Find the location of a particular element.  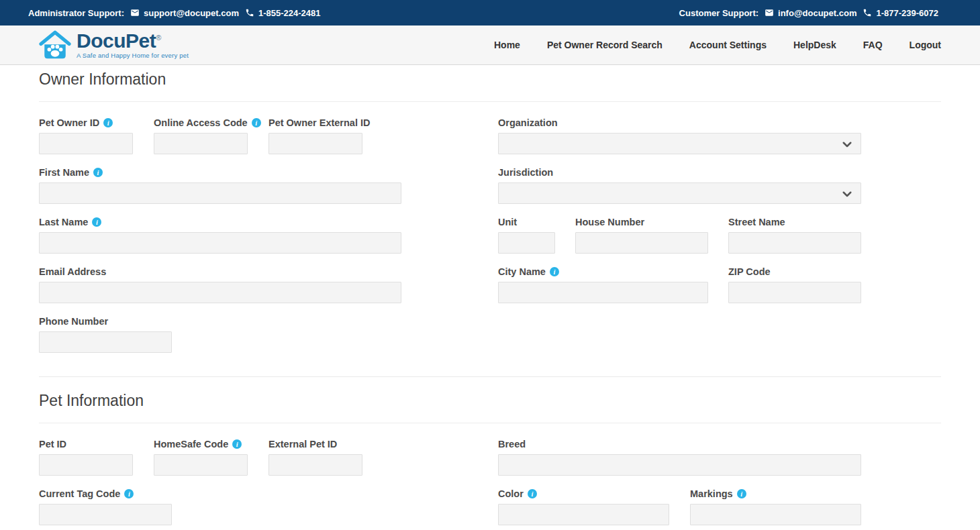

field-current-tag-code: Current Tag Code i is located at coordinates (220, 507).